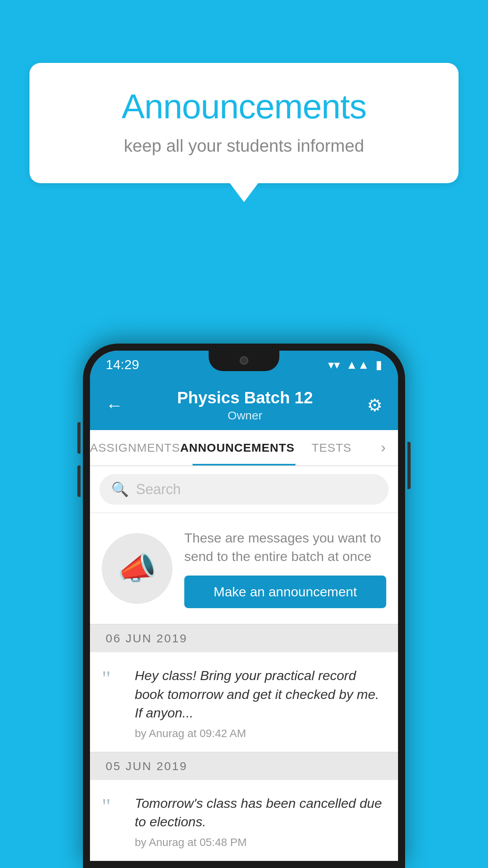  I want to click on megaphone-circle: 📣, so click(137, 568).